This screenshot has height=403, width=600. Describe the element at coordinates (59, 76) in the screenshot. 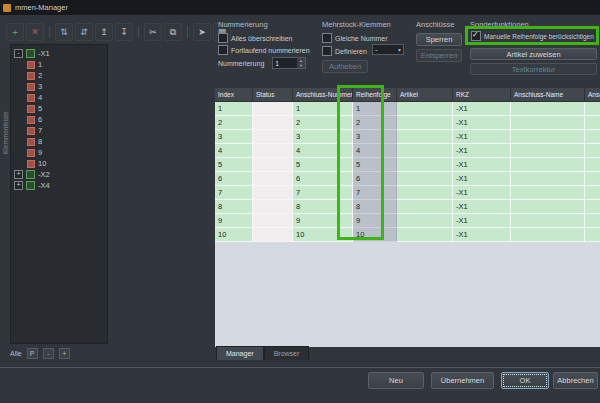

I see `tree-terminal-2: 2` at that location.